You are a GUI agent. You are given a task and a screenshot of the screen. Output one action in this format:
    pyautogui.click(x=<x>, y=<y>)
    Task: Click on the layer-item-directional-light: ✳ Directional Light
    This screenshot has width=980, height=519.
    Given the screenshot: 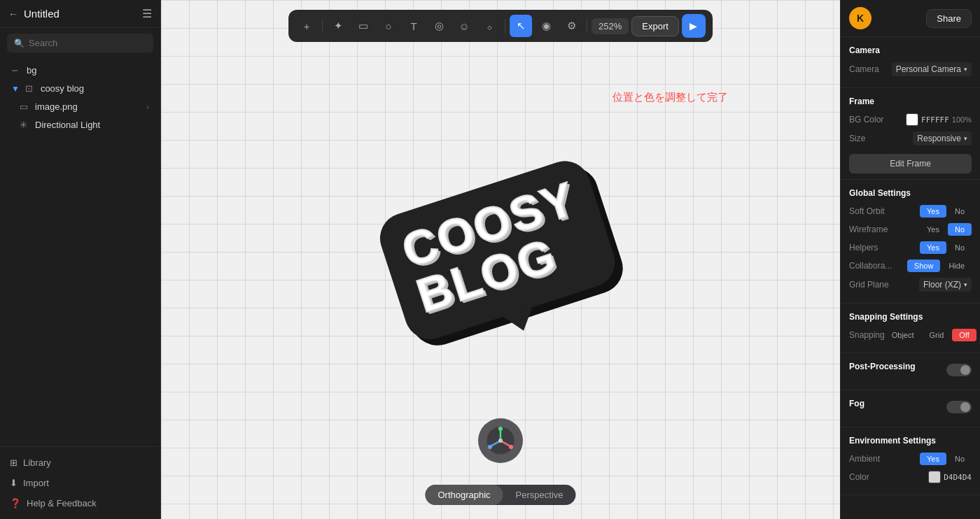 What is the action you would take?
    pyautogui.click(x=80, y=125)
    